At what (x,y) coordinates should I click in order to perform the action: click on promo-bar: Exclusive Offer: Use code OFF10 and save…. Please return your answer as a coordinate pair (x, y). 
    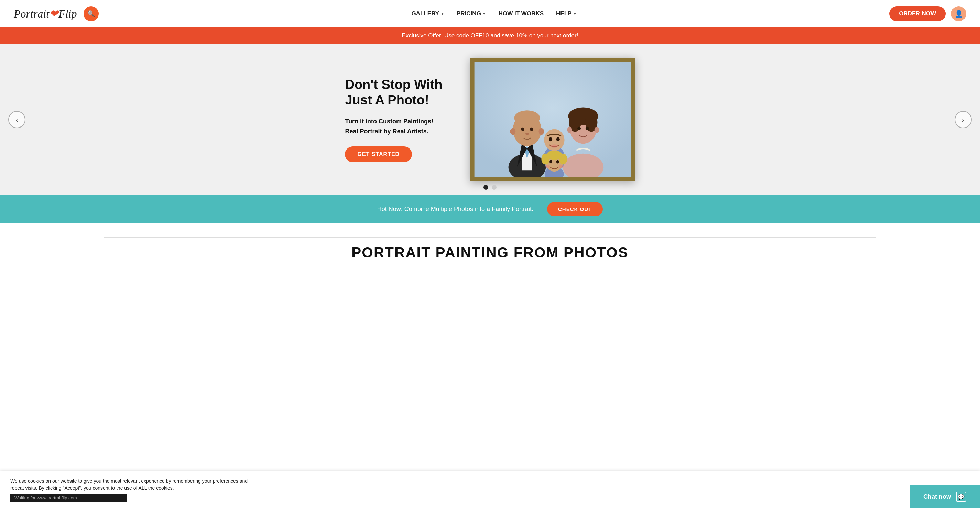
    Looking at the image, I should click on (490, 36).